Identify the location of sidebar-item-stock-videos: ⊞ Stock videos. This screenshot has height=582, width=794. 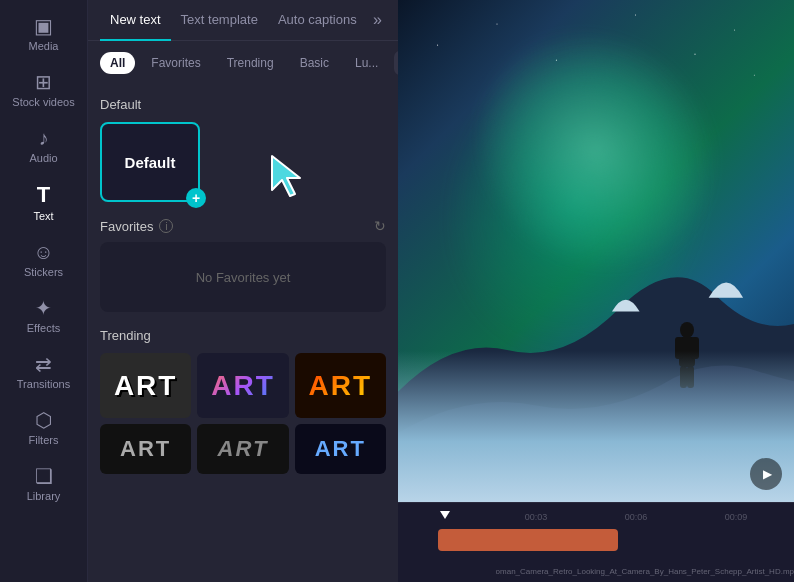
(44, 90).